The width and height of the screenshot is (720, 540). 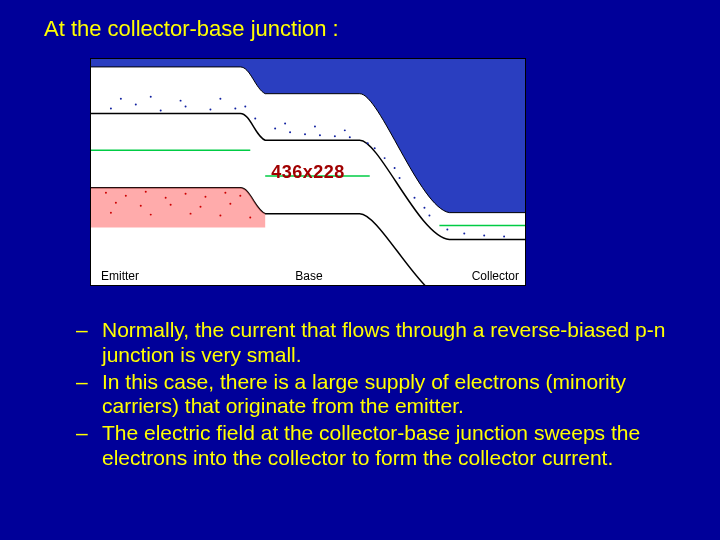 I want to click on valence-band-fill, so click(x=178, y=208).